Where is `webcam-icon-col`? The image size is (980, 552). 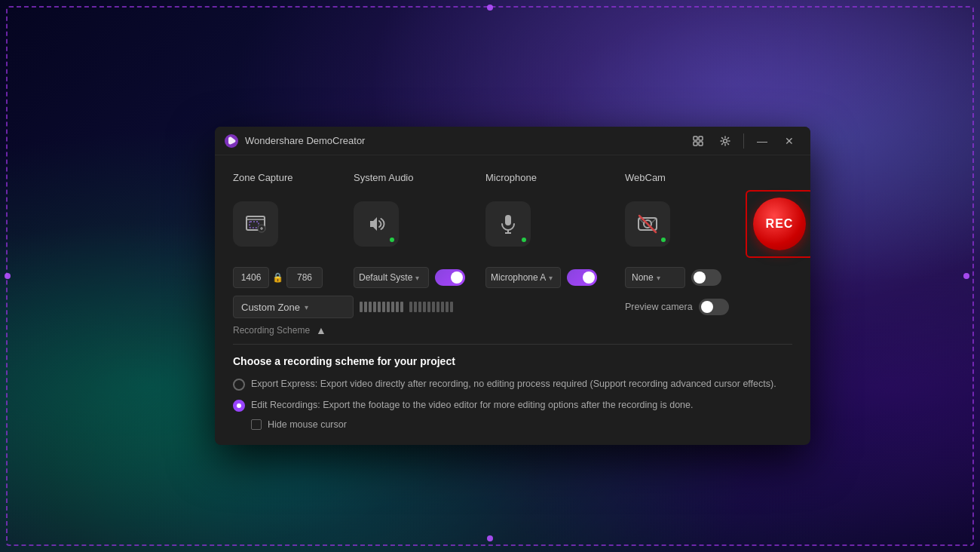 webcam-icon-col is located at coordinates (685, 224).